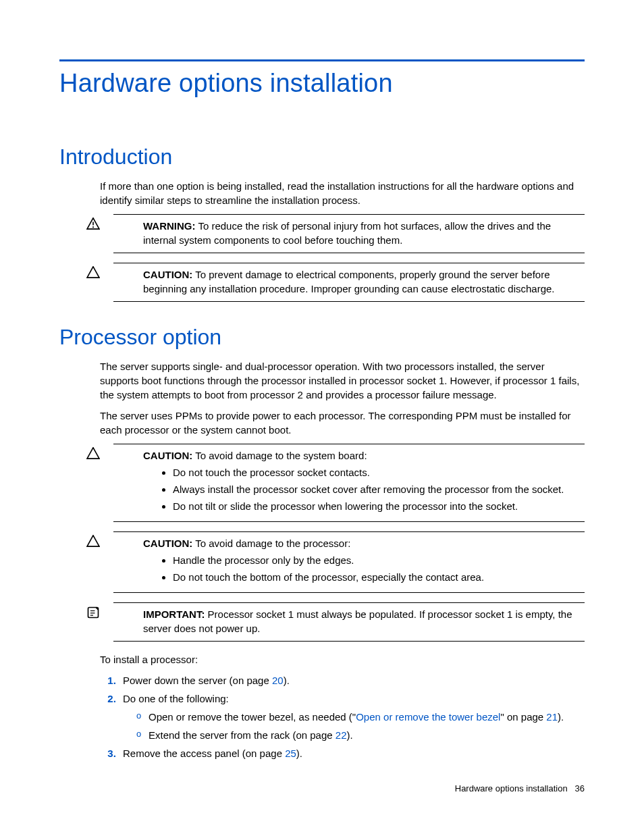 This screenshot has width=644, height=834. What do you see at coordinates (354, 726) in the screenshot?
I see `step-2-sublist: Open or remove the tower bezel, as neede…` at bounding box center [354, 726].